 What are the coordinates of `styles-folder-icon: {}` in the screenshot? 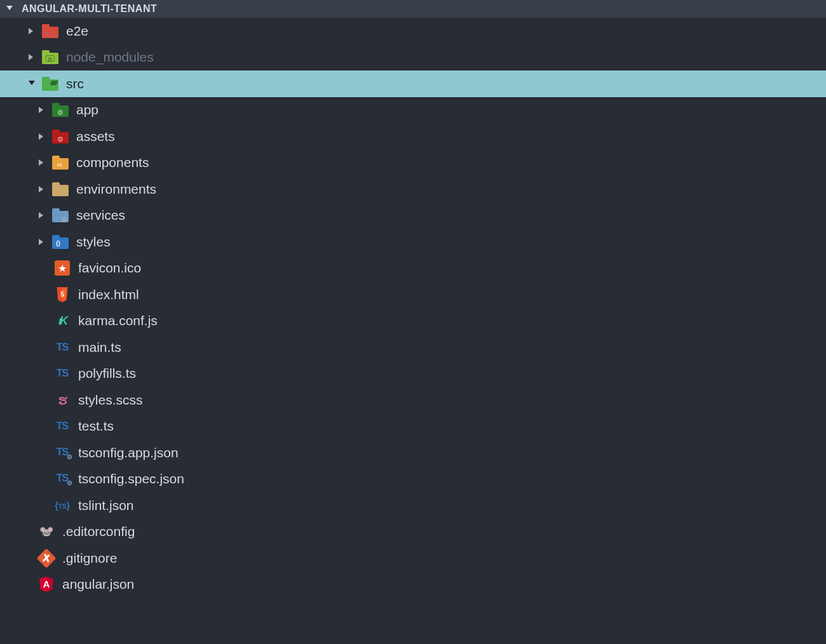 It's located at (60, 242).